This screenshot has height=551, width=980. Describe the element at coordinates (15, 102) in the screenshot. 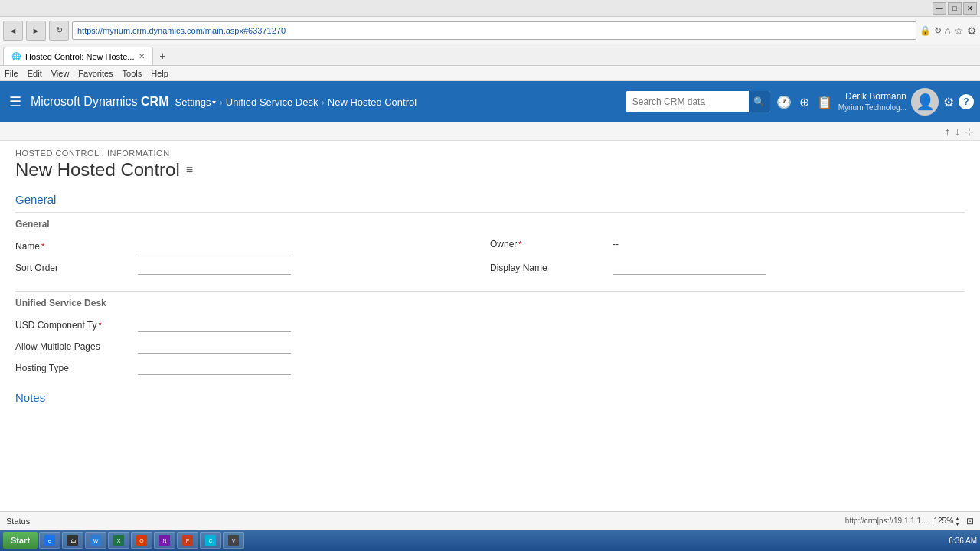

I see `hamburger-menu-button: ☰` at that location.